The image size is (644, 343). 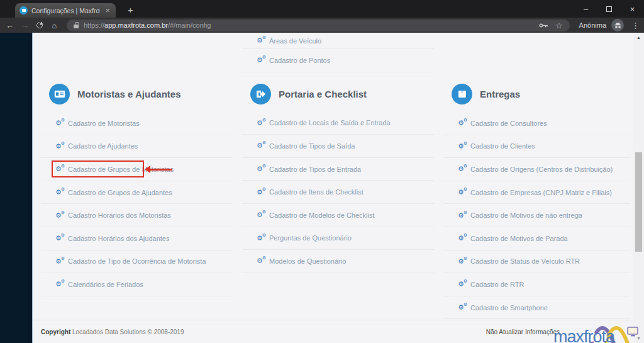 What do you see at coordinates (137, 262) in the screenshot?
I see `config-link: ⚙⚙Cadastro de Tipo de Ocorrência de Moto…` at bounding box center [137, 262].